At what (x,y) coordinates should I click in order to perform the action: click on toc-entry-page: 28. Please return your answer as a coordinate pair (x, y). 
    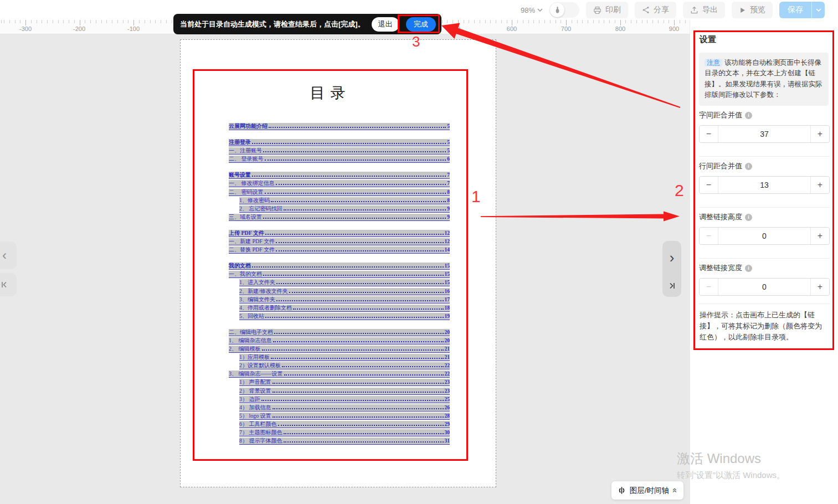
    Looking at the image, I should click on (448, 416).